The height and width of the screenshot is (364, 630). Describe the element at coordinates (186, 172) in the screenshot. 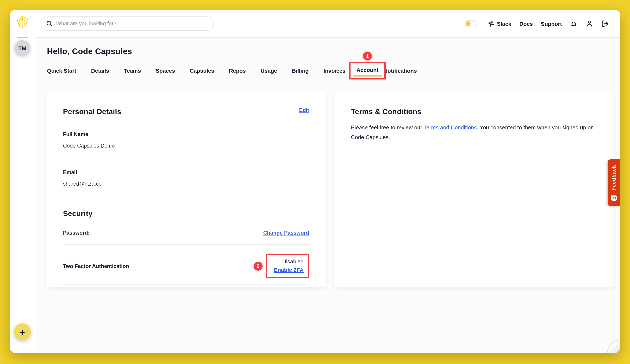

I see `email-label: Email` at that location.